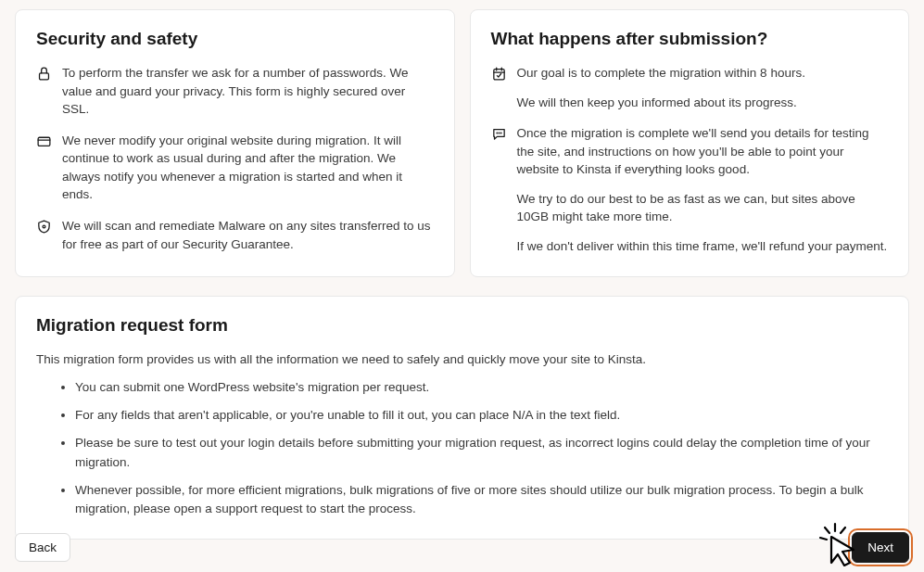  Describe the element at coordinates (235, 168) in the screenshot. I see `security-item: We never modify your original website du…` at that location.